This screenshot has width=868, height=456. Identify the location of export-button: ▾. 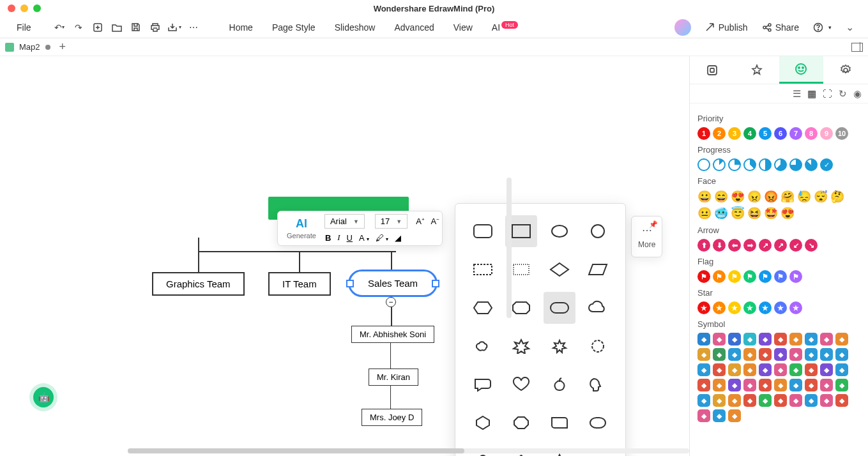
(174, 27).